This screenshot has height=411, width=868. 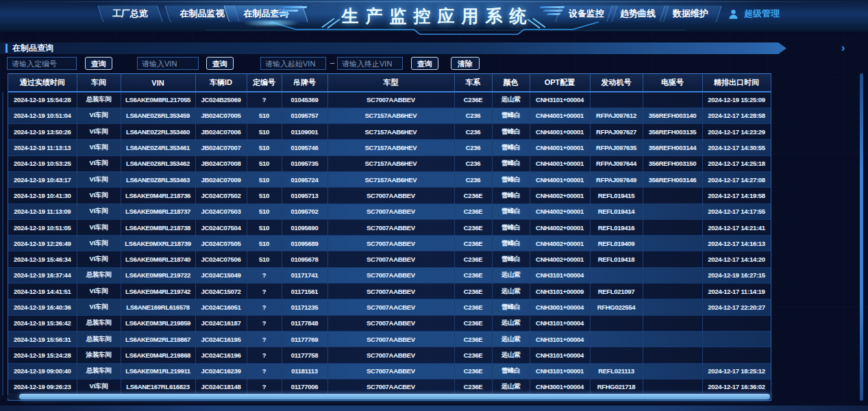 What do you see at coordinates (617, 196) in the screenshot?
I see `cell: REFL019415` at bounding box center [617, 196].